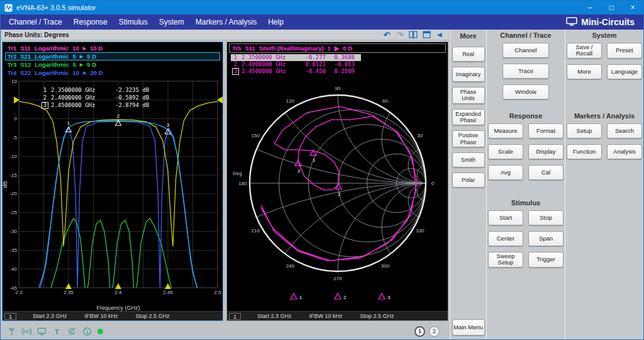 This screenshot has height=340, width=644. What do you see at coordinates (546, 239) in the screenshot?
I see `span-button: Span` at bounding box center [546, 239].